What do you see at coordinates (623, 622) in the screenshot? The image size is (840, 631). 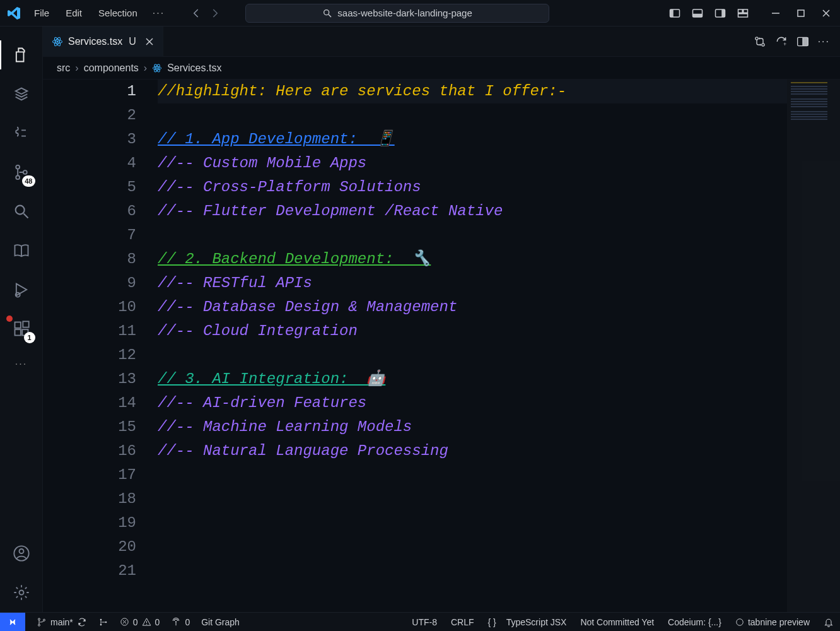 I see `status-bar-right: UTF-8 CRLF { } TypeScript JSX Not Commit…` at bounding box center [623, 622].